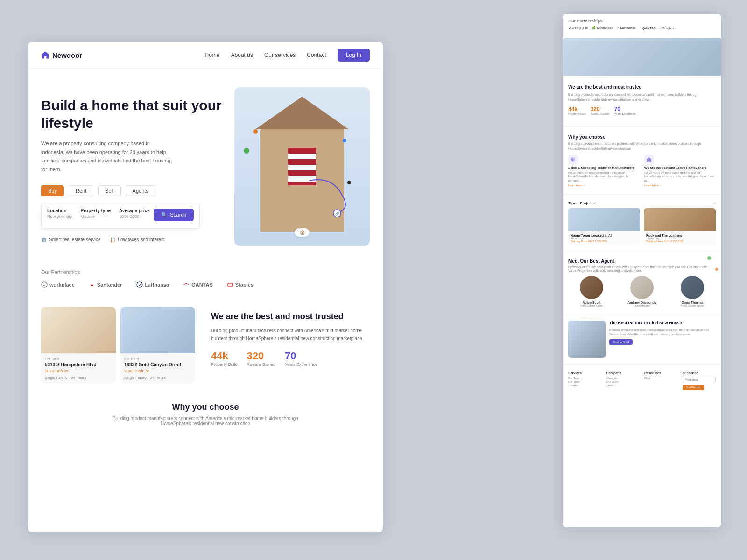 The width and height of the screenshot is (747, 560). I want to click on back-partnerships-section: Our Partnerships ⊙ workplace 🌿 Santander…, so click(642, 26).